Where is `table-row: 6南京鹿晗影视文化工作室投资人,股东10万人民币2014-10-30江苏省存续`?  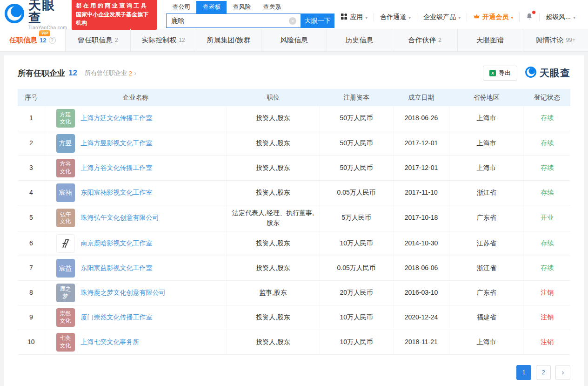 table-row: 6南京鹿晗影视文化工作室投资人,股东10万人民币2014-10-30江苏省存续 is located at coordinates (294, 243).